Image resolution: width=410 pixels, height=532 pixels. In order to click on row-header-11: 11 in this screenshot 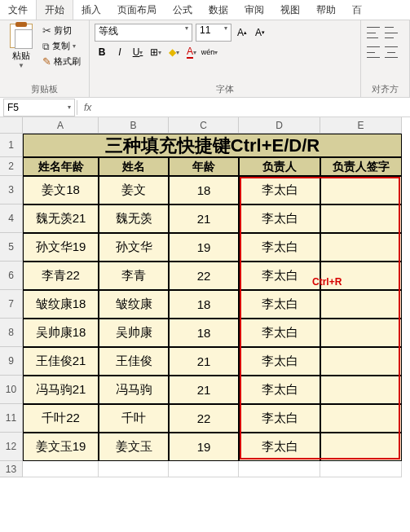, I will do `click(11, 419)`.